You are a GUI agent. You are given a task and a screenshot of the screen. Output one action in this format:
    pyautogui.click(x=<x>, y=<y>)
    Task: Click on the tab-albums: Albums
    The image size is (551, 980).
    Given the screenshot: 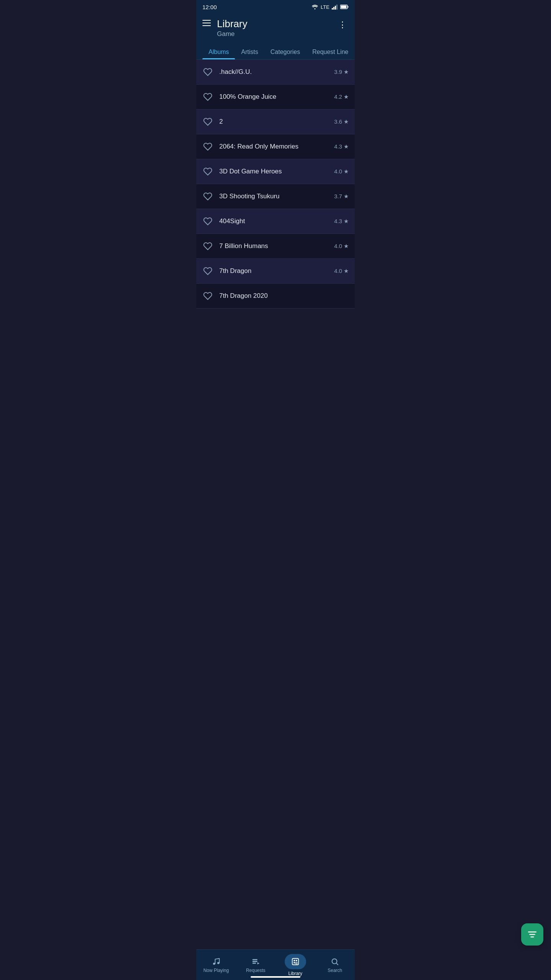 What is the action you would take?
    pyautogui.click(x=219, y=52)
    